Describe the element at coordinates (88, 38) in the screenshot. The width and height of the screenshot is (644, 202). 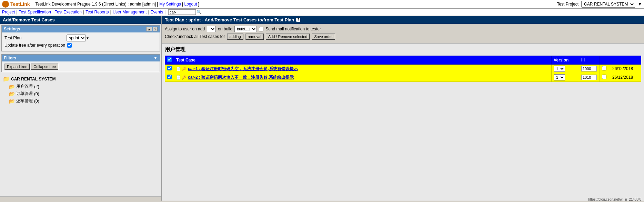
I see `test-plan-arrow: ▼` at that location.